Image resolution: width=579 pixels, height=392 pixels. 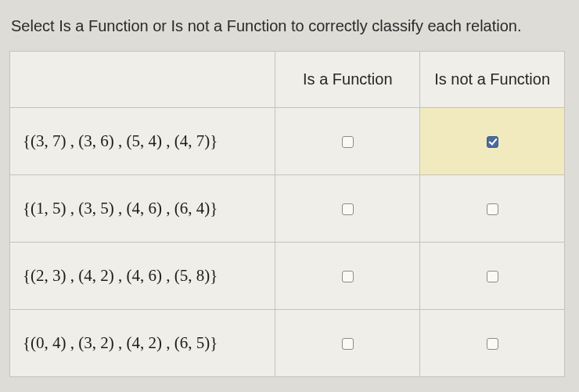 What do you see at coordinates (142, 80) in the screenshot?
I see `header-relation` at bounding box center [142, 80].